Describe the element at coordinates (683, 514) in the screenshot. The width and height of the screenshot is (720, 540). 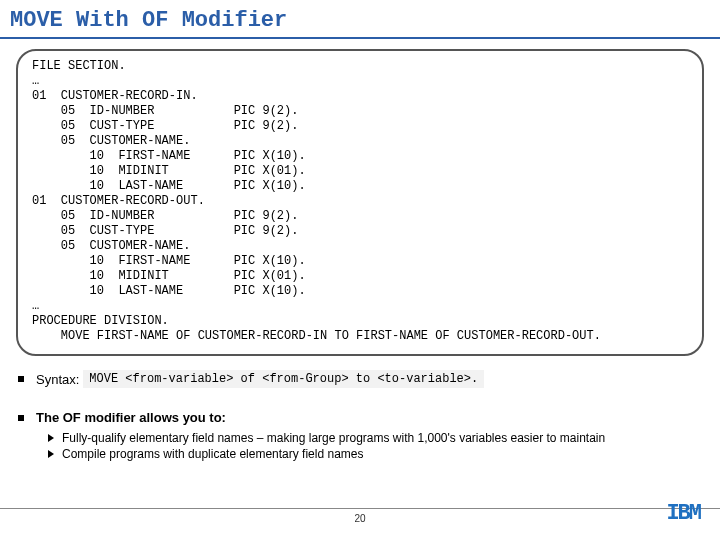
I see `logo-text: IBM` at that location.